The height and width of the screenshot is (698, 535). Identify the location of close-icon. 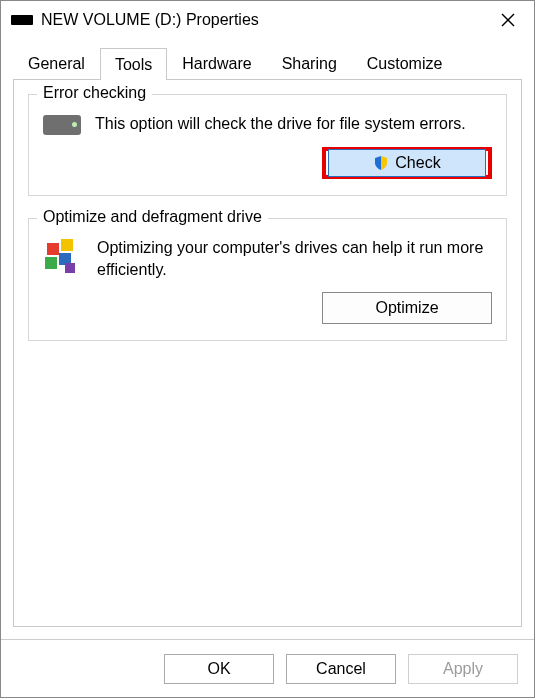
(508, 20).